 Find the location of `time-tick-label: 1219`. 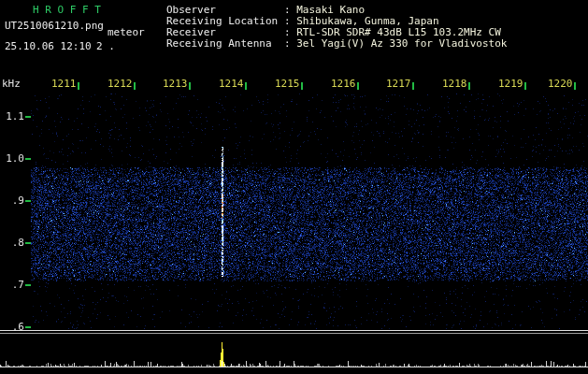

time-tick-label: 1219 is located at coordinates (510, 84).